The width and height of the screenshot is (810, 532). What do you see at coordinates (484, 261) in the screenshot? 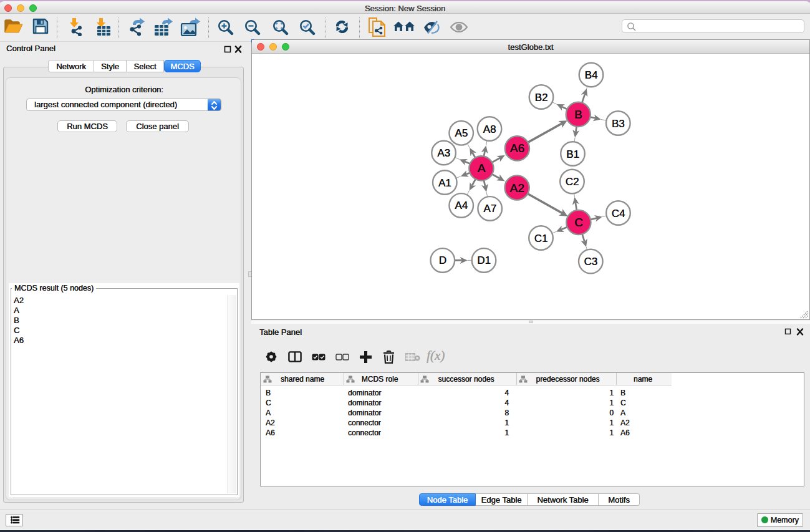
I see `svg-text: D1` at bounding box center [484, 261].